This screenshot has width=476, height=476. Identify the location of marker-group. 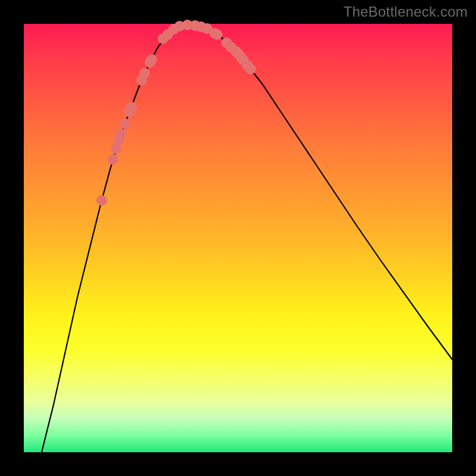
(176, 113).